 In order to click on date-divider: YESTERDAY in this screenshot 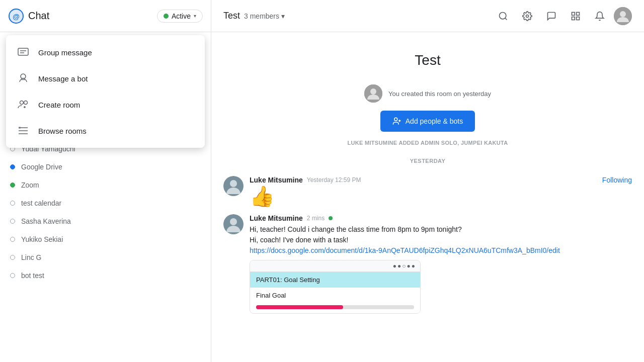, I will do `click(428, 161)`.